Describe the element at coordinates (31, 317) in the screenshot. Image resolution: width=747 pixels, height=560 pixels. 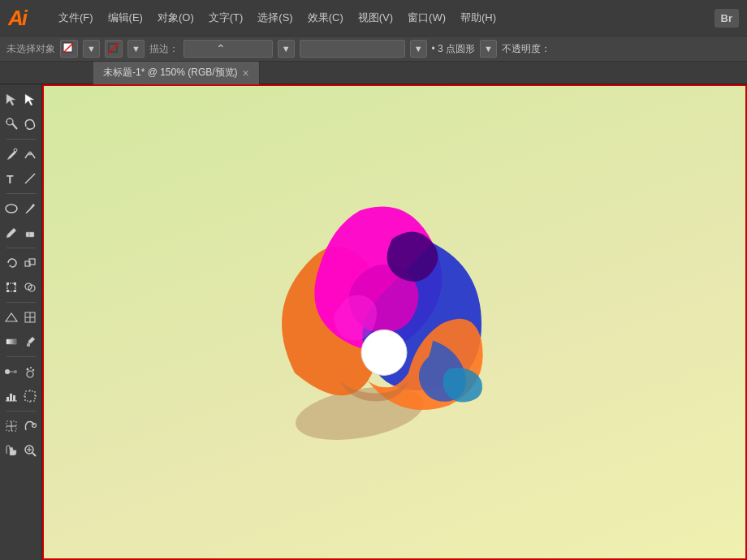
I see `mesh-tool` at that location.